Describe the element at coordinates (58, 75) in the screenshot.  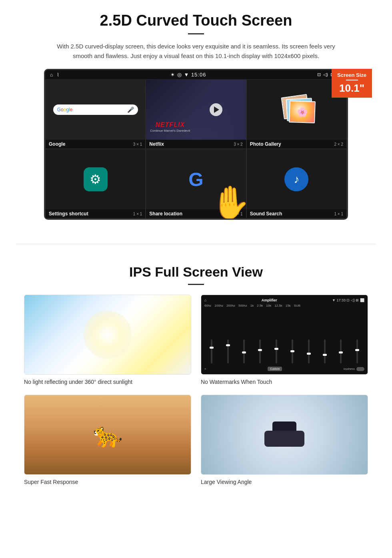
I see `usb-icon: ⌇` at that location.